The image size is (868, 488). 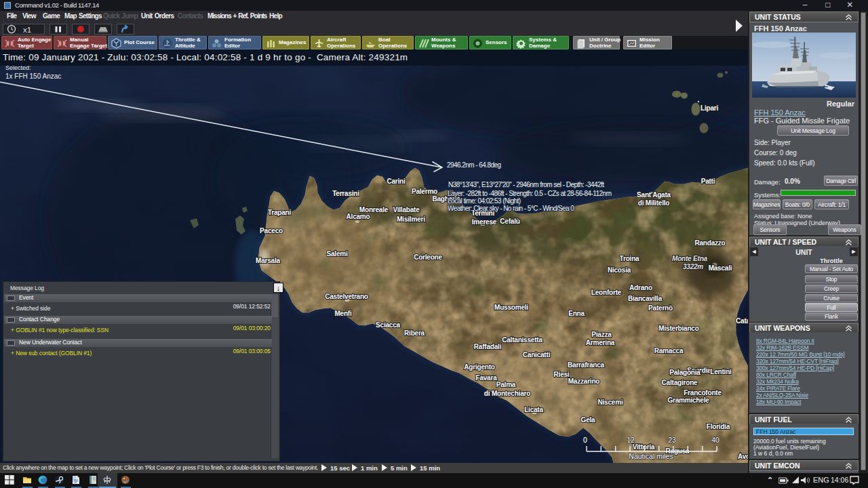 I want to click on svg-text: Nicosia, so click(x=620, y=270).